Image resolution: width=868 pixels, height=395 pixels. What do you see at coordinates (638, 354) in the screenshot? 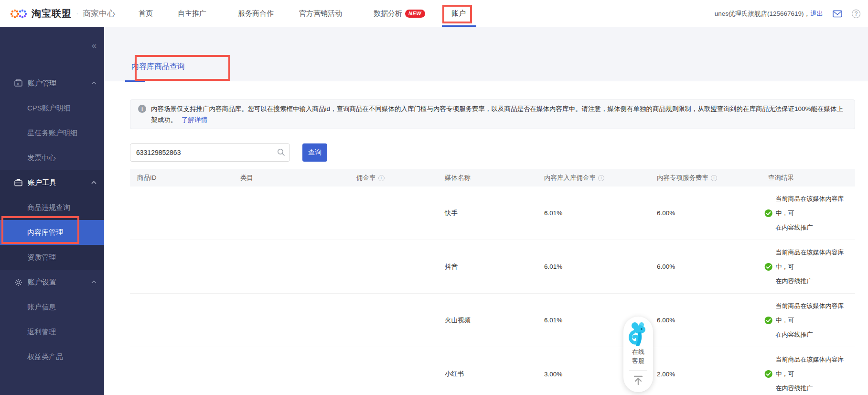
I see `floating-service-widget: 在线客服` at bounding box center [638, 354].